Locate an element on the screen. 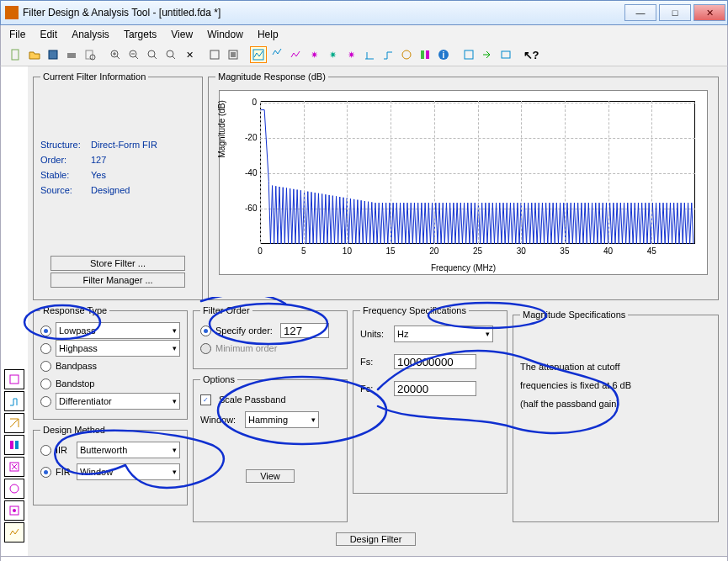 The image size is (728, 561). iir-combo: Butterworth is located at coordinates (128, 450).